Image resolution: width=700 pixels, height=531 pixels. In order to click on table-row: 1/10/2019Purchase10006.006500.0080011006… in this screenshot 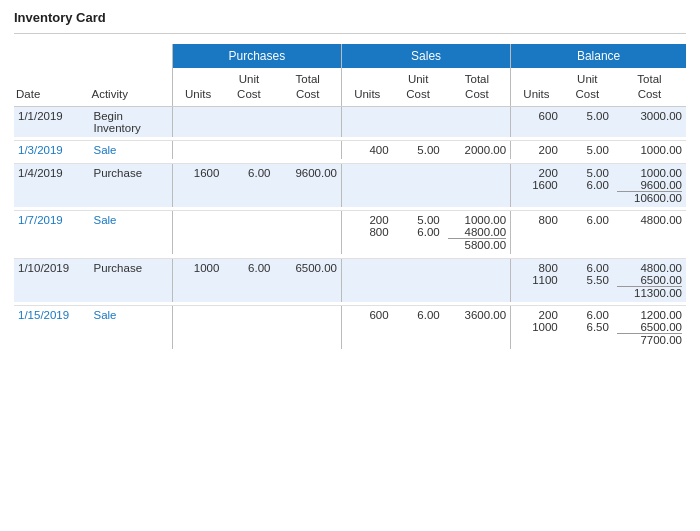, I will do `click(350, 280)`.